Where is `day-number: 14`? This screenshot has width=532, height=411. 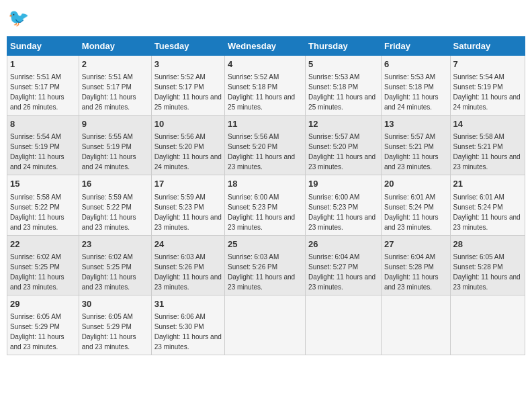 day-number: 14 is located at coordinates (488, 124).